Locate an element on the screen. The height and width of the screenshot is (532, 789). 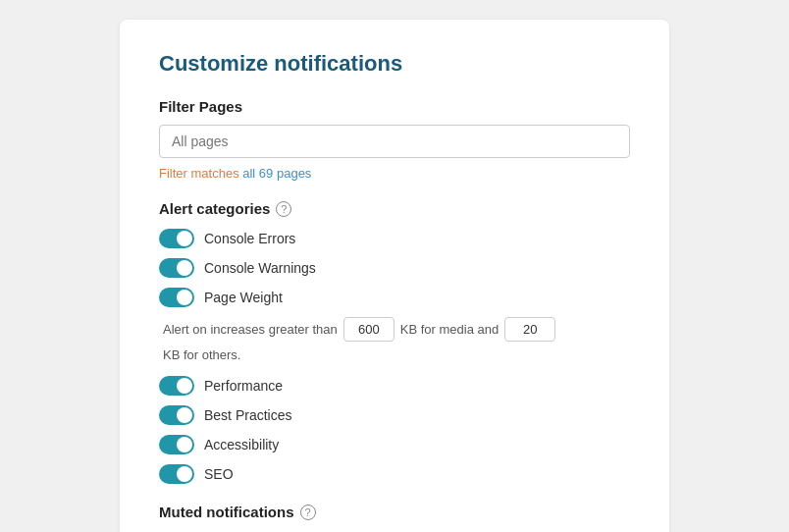
alert-categories-header: Alert categories ? is located at coordinates (394, 208).